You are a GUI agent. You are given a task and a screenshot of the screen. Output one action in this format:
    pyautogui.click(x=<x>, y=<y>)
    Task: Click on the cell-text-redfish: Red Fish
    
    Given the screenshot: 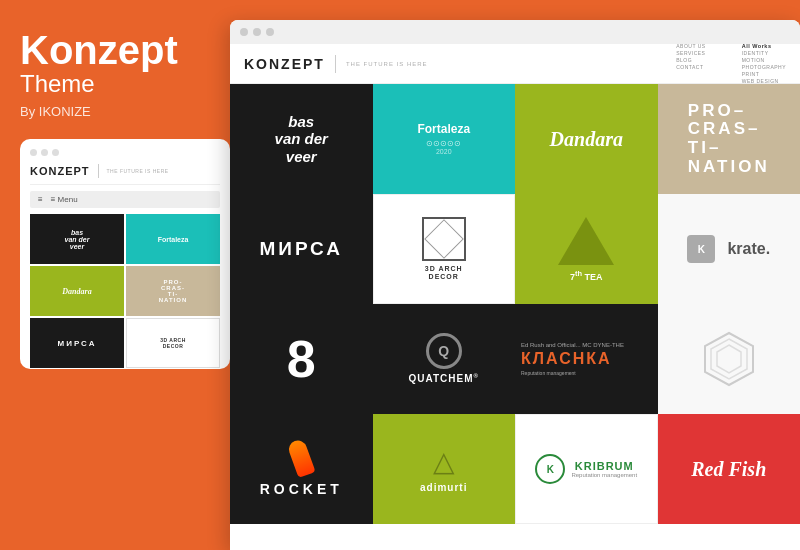 What is the action you would take?
    pyautogui.click(x=728, y=469)
    